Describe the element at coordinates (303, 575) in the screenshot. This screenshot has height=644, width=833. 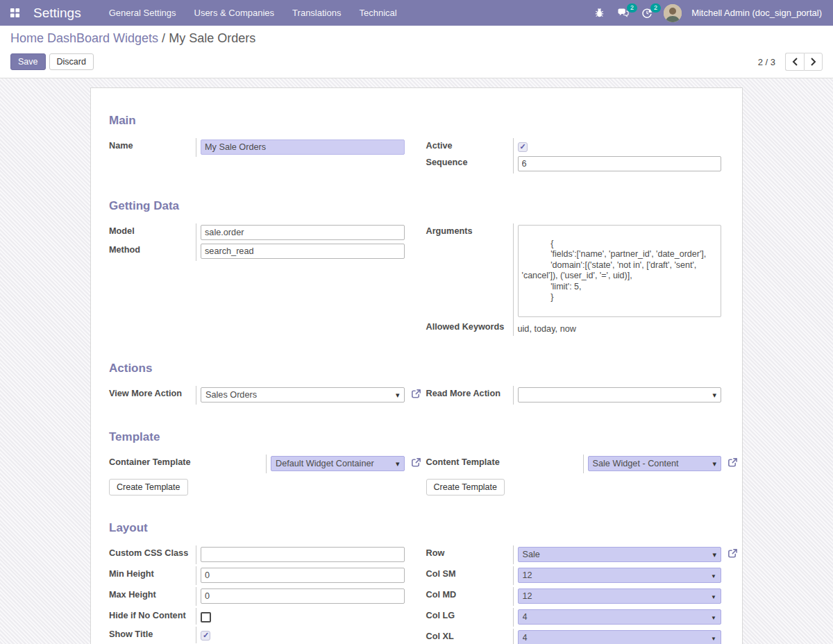
I see `min-height-input` at that location.